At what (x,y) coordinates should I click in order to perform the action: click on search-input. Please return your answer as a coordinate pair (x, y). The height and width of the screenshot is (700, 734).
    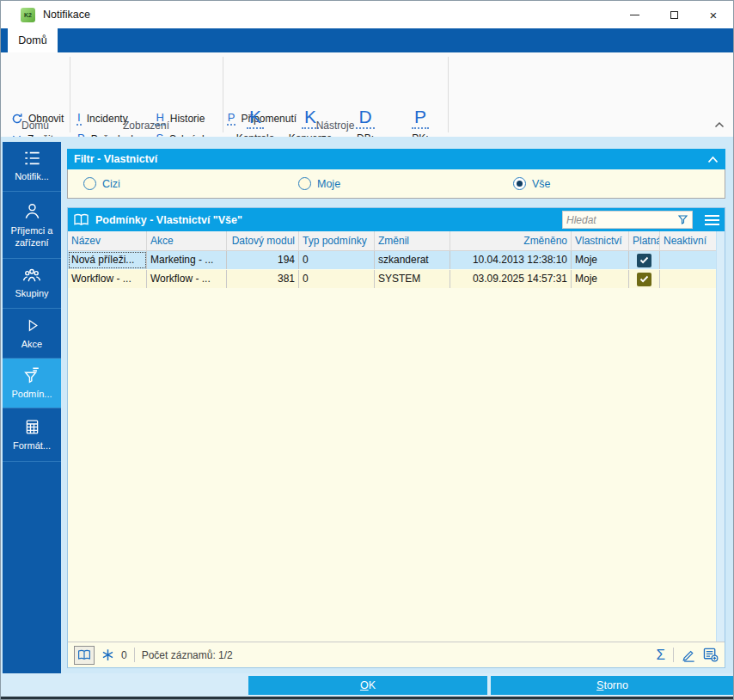
    Looking at the image, I should click on (621, 220).